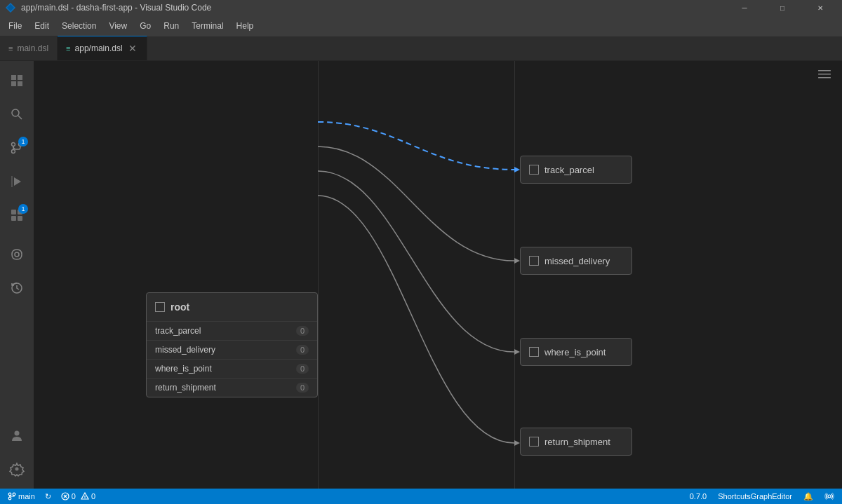  I want to click on maximize-button: □, so click(782, 8).